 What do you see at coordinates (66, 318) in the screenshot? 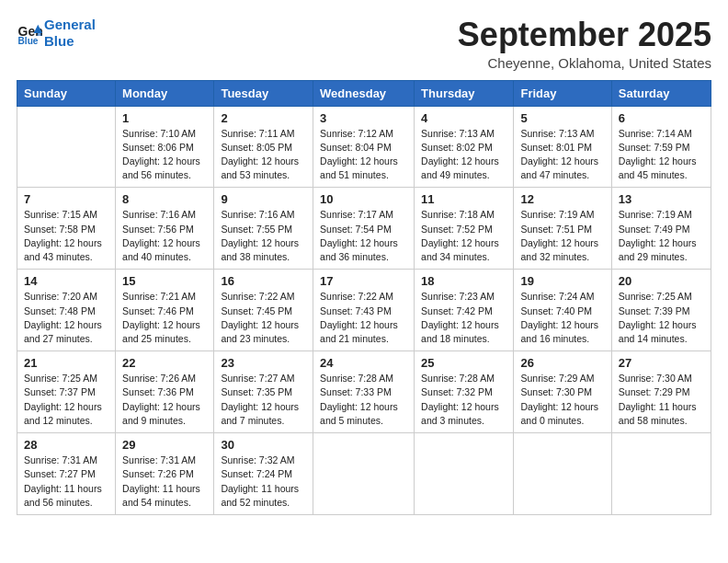
I see `day-info: Sunrise: 7:20 AMSunset: 7:48 PMDaylight:…` at bounding box center [66, 318].